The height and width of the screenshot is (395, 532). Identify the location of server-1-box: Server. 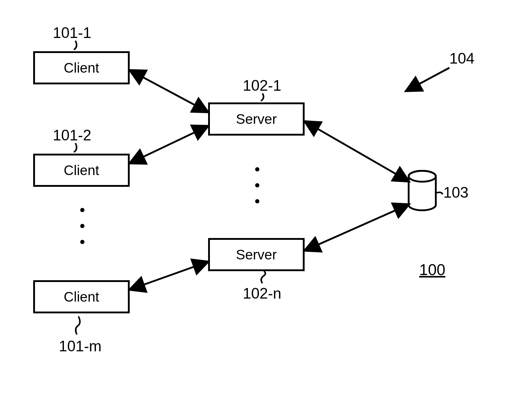
(256, 119).